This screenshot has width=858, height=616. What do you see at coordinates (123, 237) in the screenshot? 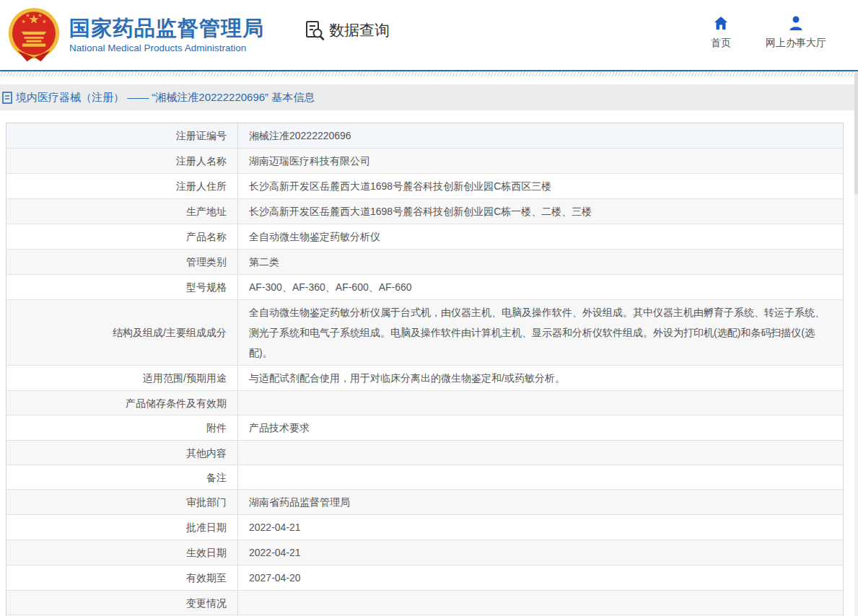
I see `row-label: 产品名称` at bounding box center [123, 237].